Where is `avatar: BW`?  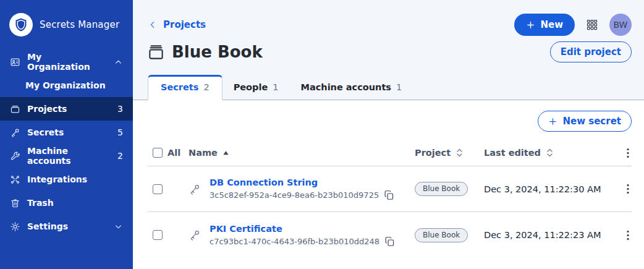 avatar: BW is located at coordinates (621, 25).